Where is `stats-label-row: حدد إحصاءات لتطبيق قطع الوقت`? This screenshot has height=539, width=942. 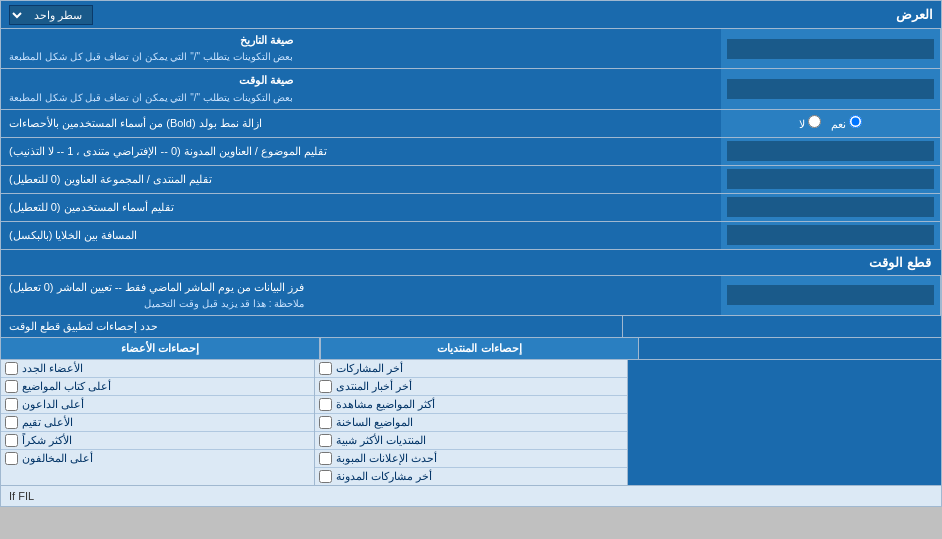 stats-label-row: حدد إحصاءات لتطبيق قطع الوقت is located at coordinates (471, 327).